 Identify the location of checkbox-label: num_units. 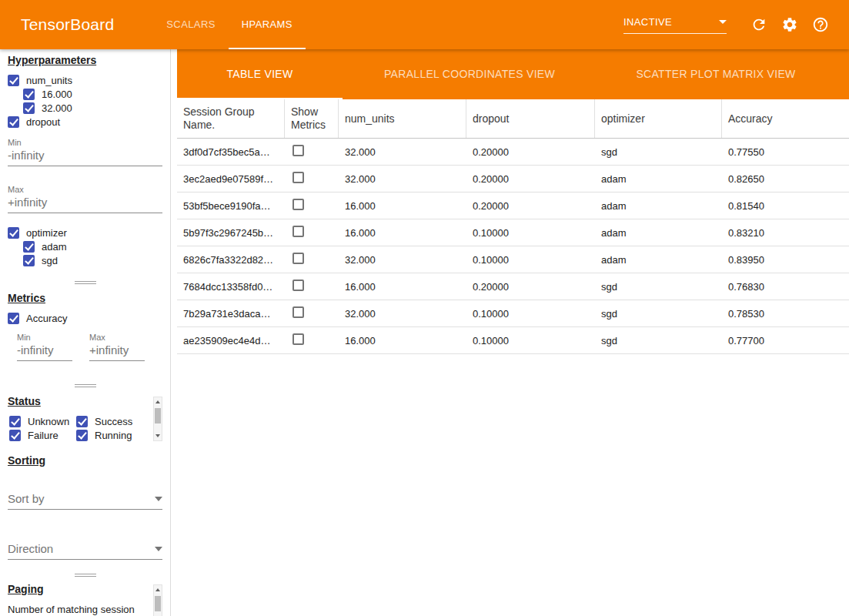
(49, 80).